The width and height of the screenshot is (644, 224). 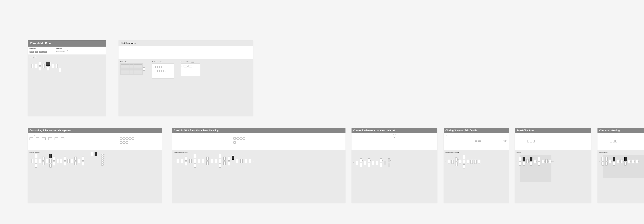 I want to click on frame-checkout-warning: Check-out Warning —— Check-out Warning, so click(x=621, y=165).